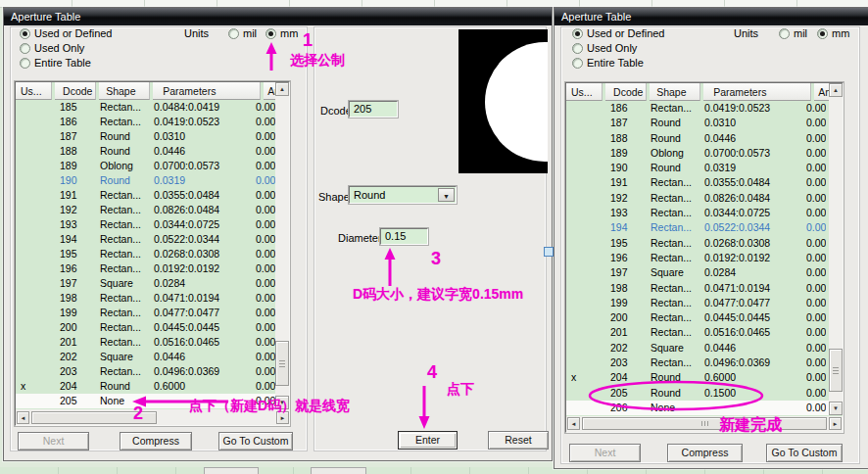 Image resolution: width=868 pixels, height=474 pixels. Describe the element at coordinates (623, 243) in the screenshot. I see `cell-dcode: 195` at that location.